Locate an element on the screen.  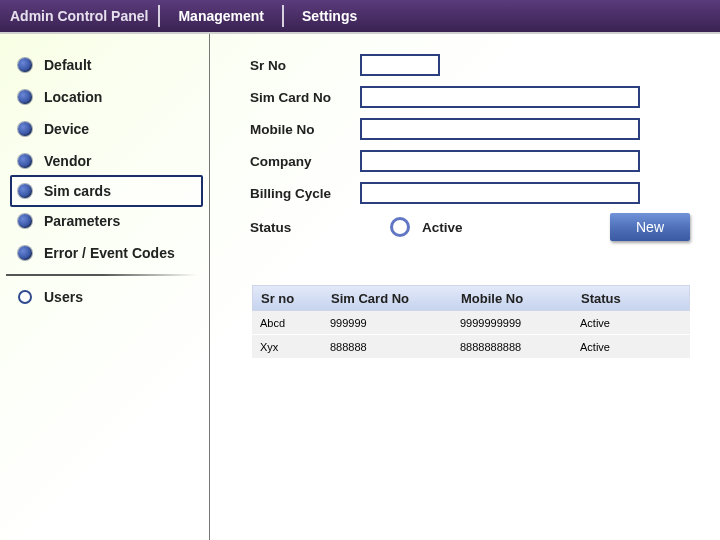
results-table: Sr no Sim Card No Mobile No Status Abcd … is located at coordinates (471, 322).